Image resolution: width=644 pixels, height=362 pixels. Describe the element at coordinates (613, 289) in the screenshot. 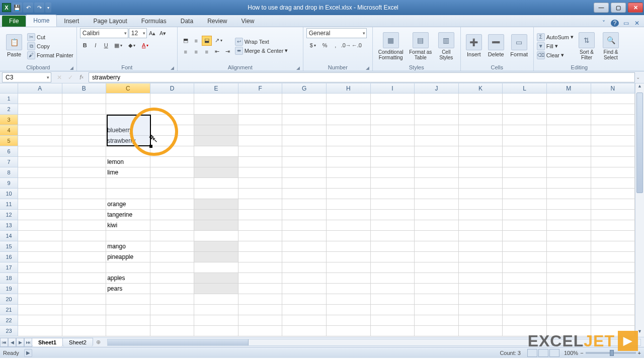

I see `cell-N19` at that location.